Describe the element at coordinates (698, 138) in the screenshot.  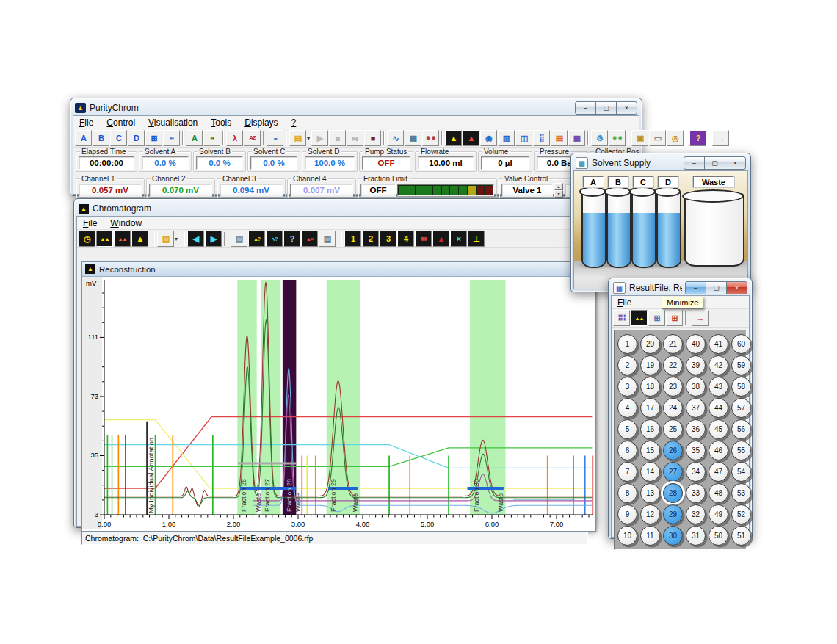
I see `help-book-button: ?` at that location.